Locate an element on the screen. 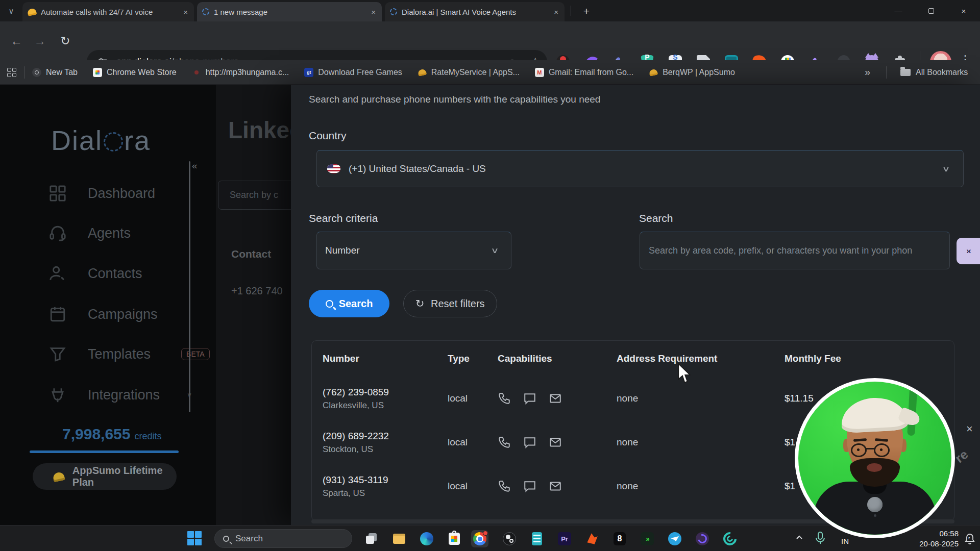  tab-strip: ∨ Automate calls with 24/7 AI voice × 1 … is located at coordinates (490, 11).